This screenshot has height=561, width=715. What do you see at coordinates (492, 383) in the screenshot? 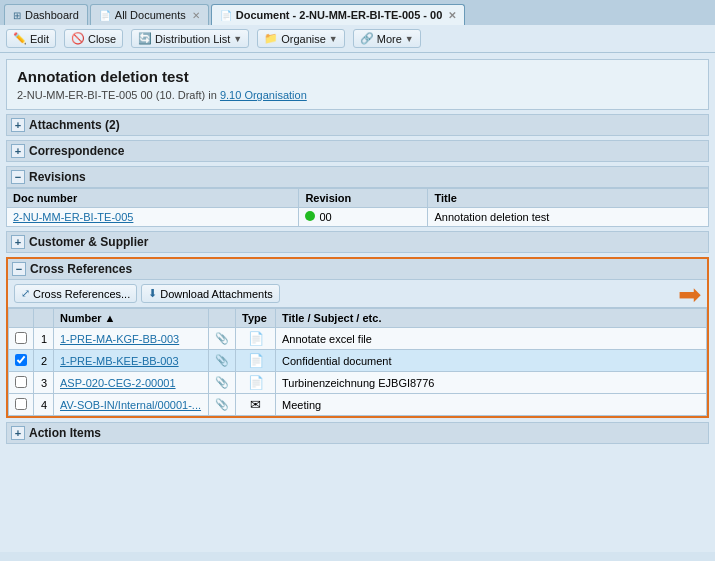
I see `crossref-row3-title: Turbinenzeichnung EJBGI8776` at bounding box center [492, 383].